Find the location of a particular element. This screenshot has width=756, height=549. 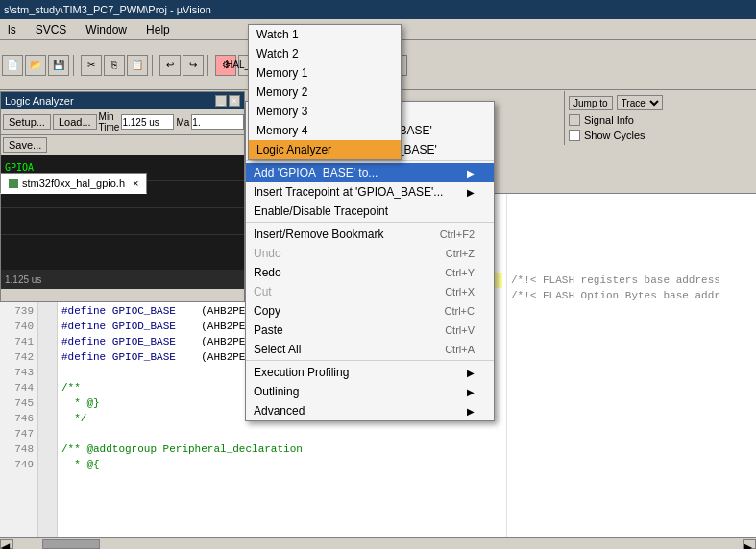

ctx-tracepoint-arrow: ▶ is located at coordinates (471, 192).